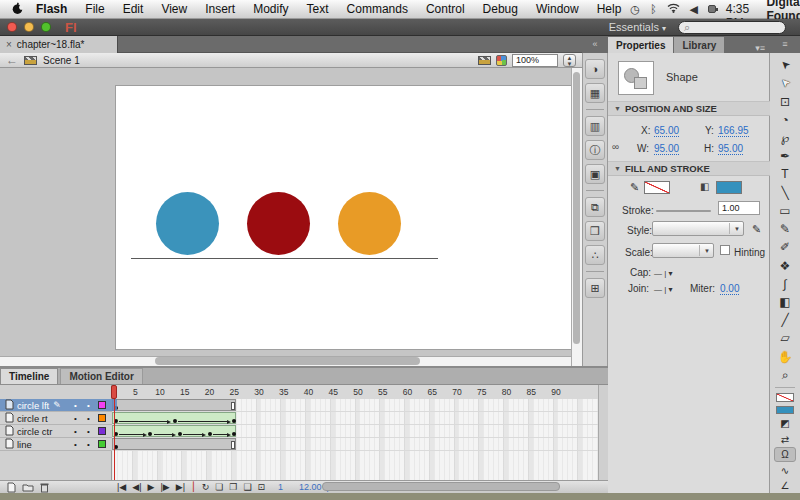  Describe the element at coordinates (32, 418) in the screenshot. I see `layer-name: circle rt` at that location.